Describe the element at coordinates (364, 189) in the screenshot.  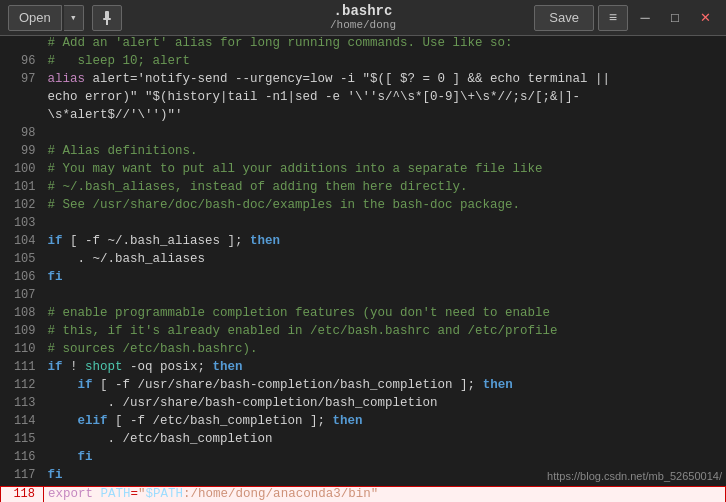
I see `table-row: 101# ~/.bash_aliases, instead of adding …` at that location.